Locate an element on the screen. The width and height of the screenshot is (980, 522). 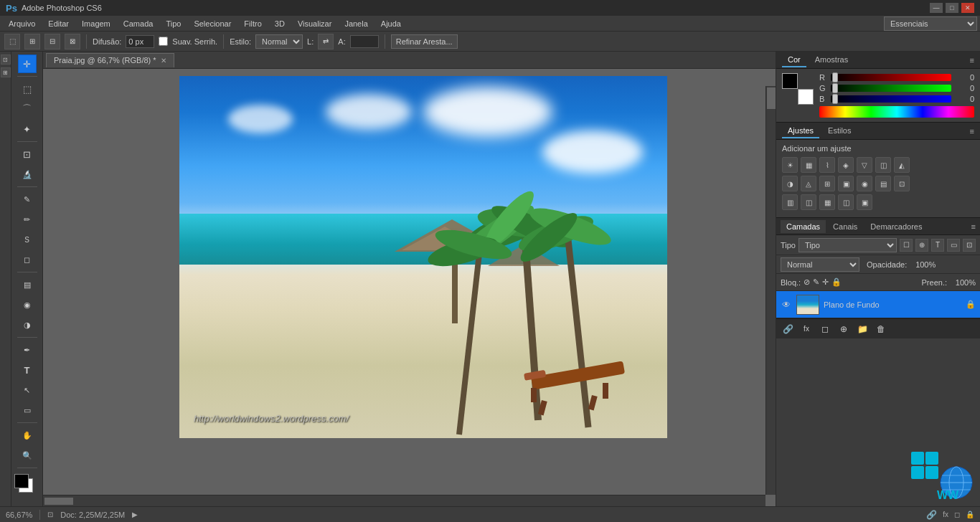
menu-tipo: Tipo is located at coordinates (174, 24).